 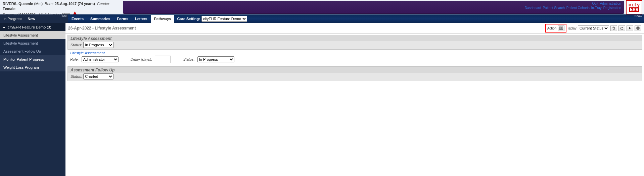 I want to click on lifestyle-assessment-link: Lifestyle Assessment, so click(x=355, y=52).